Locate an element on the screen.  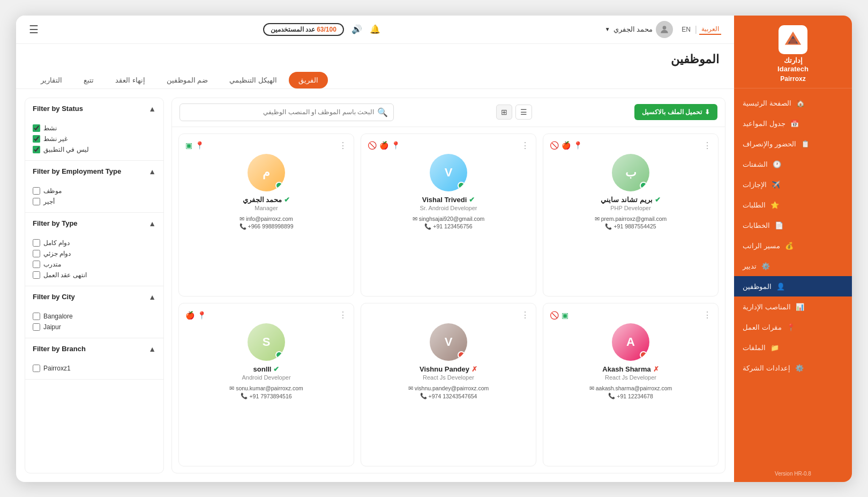
sidebar-item-schedule: 📅 جدول المواعيد is located at coordinates (793, 123).